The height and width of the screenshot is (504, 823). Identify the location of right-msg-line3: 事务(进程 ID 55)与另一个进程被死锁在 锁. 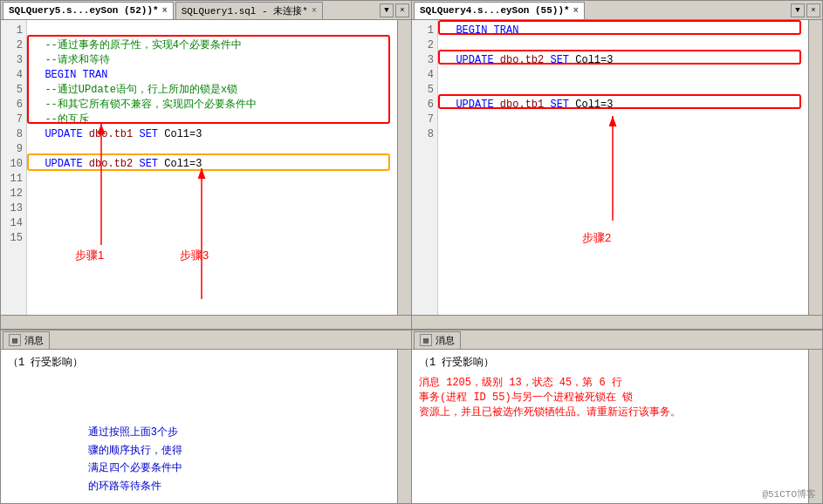
(610, 398).